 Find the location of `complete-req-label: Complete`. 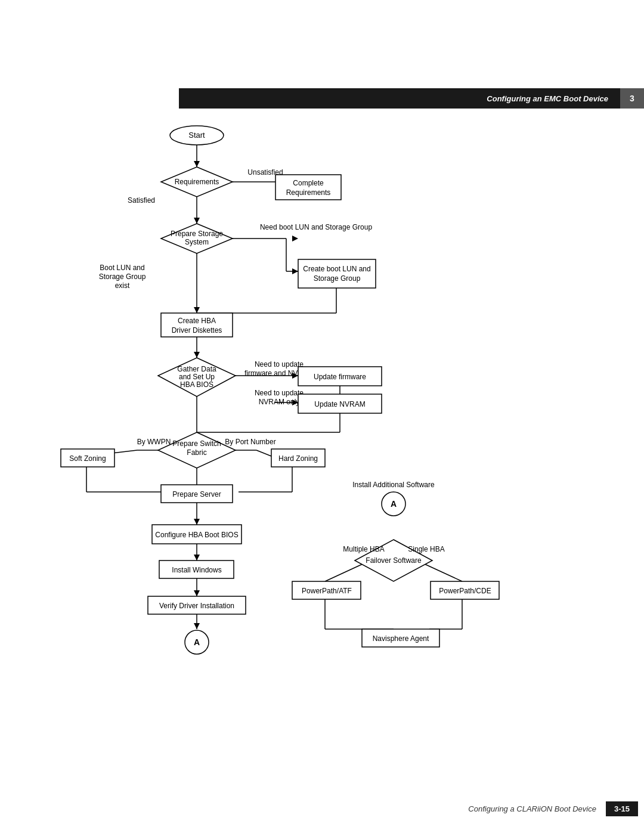

complete-req-label: Complete is located at coordinates (308, 183).